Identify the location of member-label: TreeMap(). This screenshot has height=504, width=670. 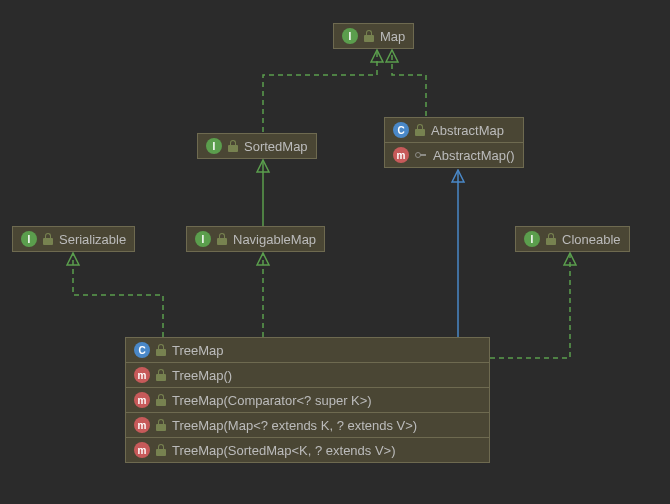
(202, 376).